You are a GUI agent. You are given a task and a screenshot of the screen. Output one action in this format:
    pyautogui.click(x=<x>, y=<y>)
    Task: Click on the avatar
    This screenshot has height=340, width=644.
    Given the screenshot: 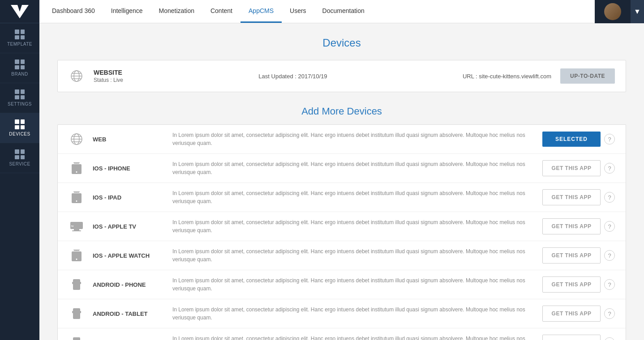 What is the action you would take?
    pyautogui.click(x=613, y=12)
    